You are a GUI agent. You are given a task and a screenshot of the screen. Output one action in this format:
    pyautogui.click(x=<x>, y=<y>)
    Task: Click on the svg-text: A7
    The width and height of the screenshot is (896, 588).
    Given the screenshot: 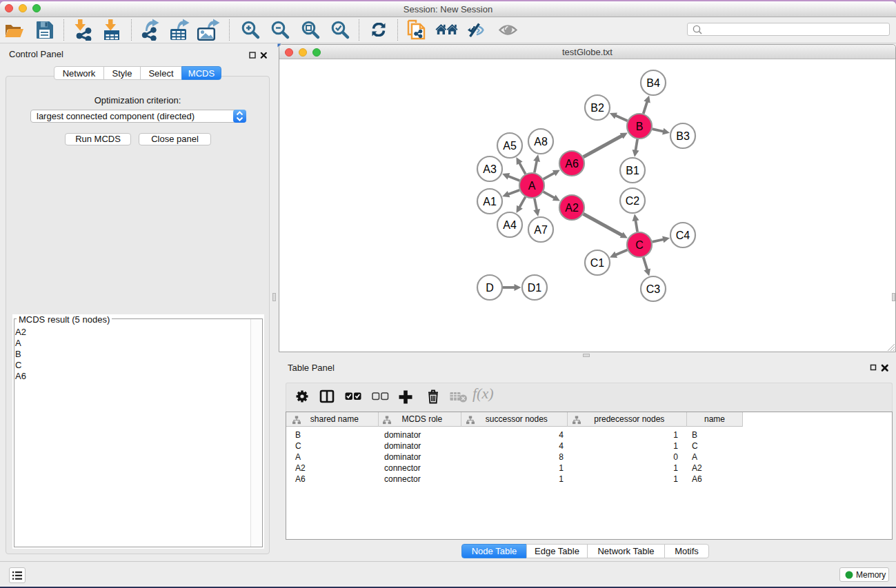 What is the action you would take?
    pyautogui.click(x=541, y=230)
    